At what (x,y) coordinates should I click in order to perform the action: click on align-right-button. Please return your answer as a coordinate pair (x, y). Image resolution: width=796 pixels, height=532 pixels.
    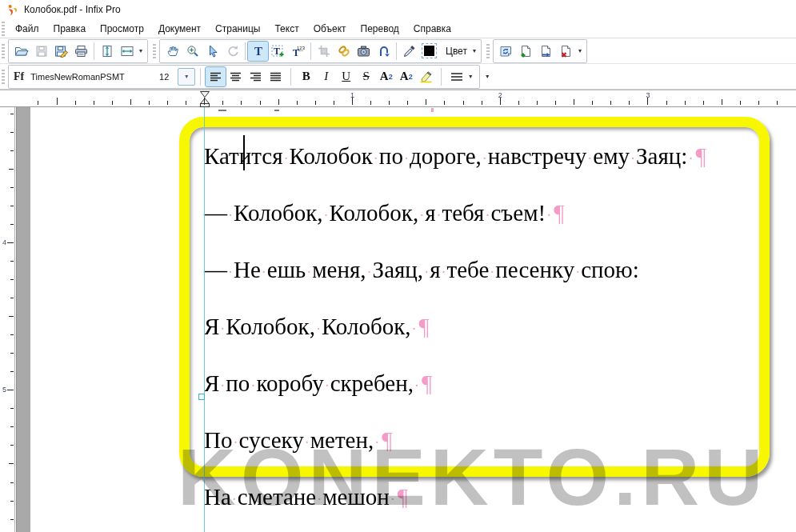
    Looking at the image, I should click on (256, 77).